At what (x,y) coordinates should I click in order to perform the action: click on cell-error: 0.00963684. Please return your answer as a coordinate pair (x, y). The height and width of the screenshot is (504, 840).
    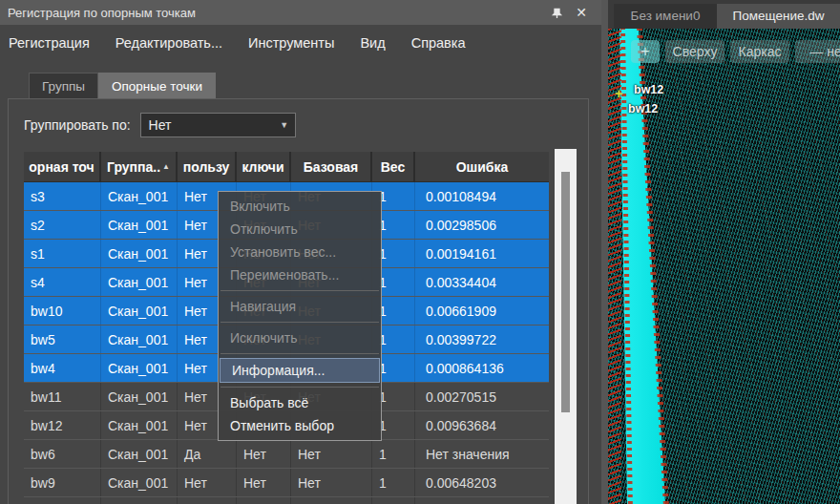
    Looking at the image, I should click on (482, 426).